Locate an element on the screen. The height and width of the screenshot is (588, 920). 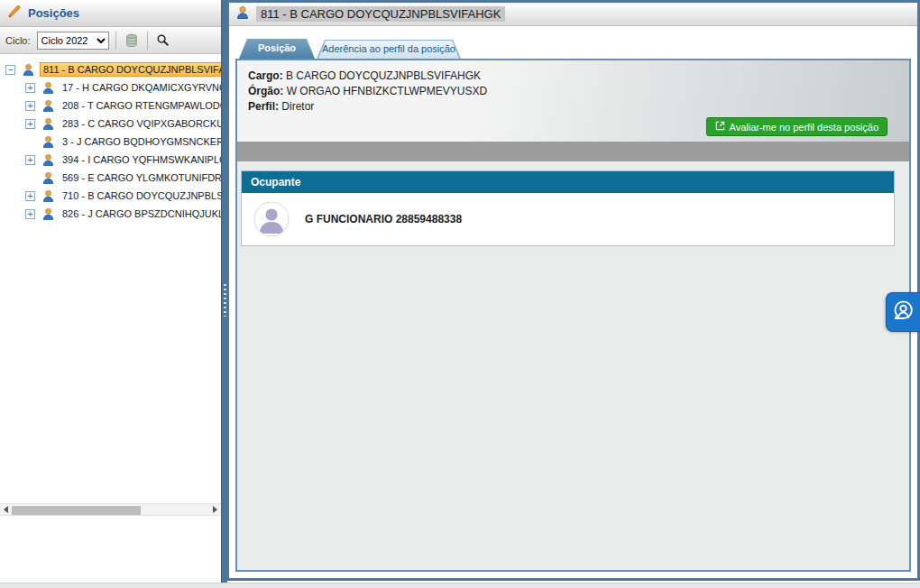
tab-aderencia-perfil: Aderência ao perfil da posição is located at coordinates (389, 49).